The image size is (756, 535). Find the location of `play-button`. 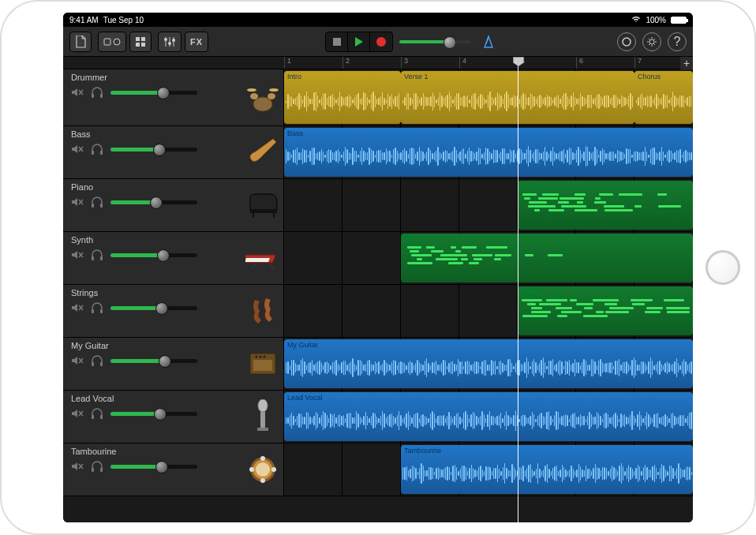

play-button is located at coordinates (359, 42).